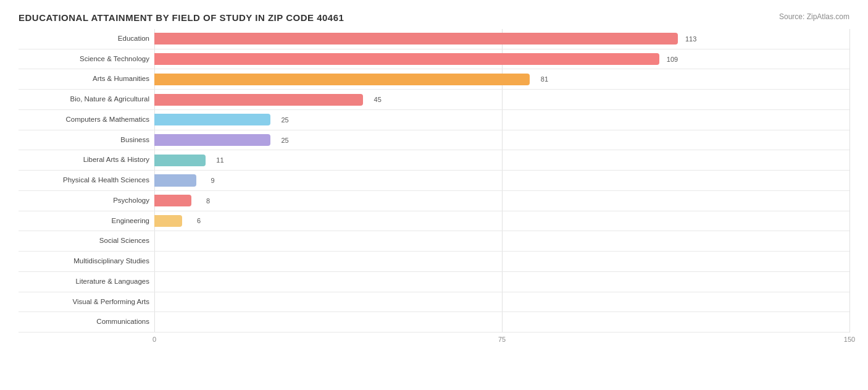 The height and width of the screenshot is (390, 868). What do you see at coordinates (849, 180) in the screenshot?
I see `grid-line` at bounding box center [849, 180].